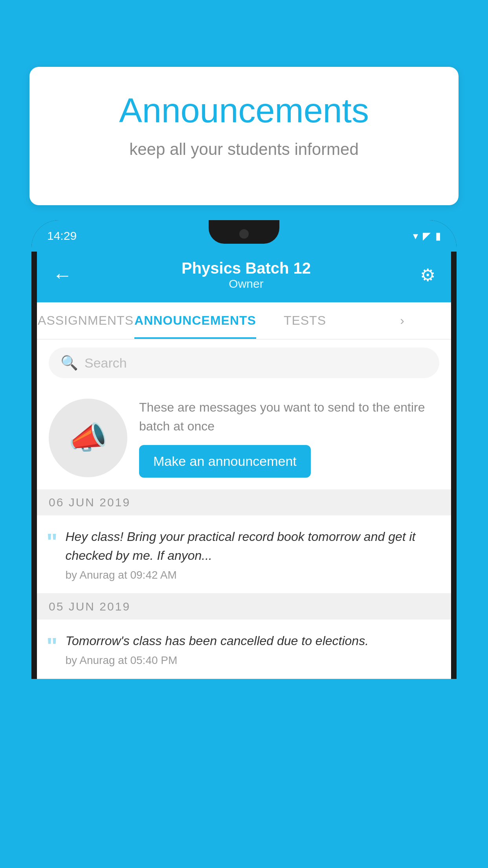 This screenshot has height=868, width=488. Describe the element at coordinates (244, 110) in the screenshot. I see `bubble-title: Announcements` at that location.